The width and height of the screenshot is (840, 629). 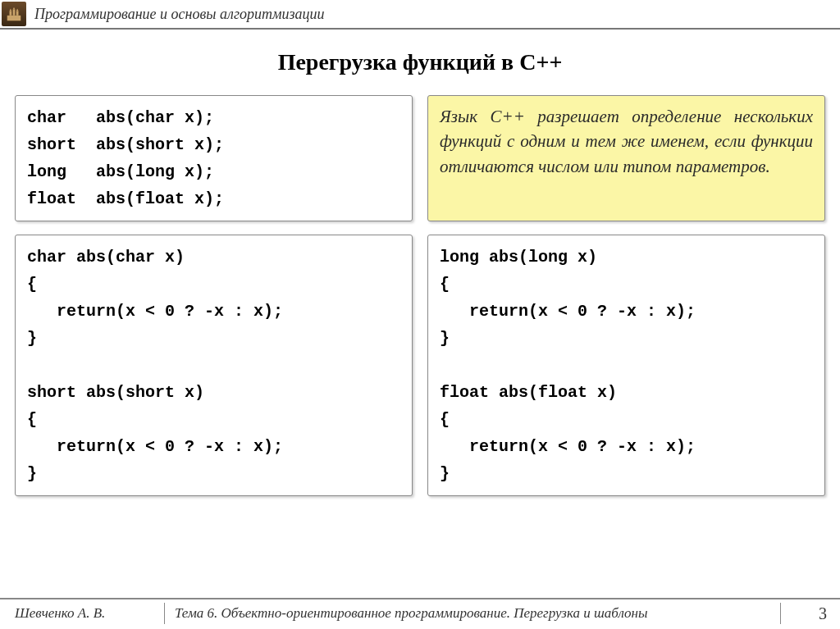 I want to click on footer-author: Шевченко А. В., so click(x=84, y=613).